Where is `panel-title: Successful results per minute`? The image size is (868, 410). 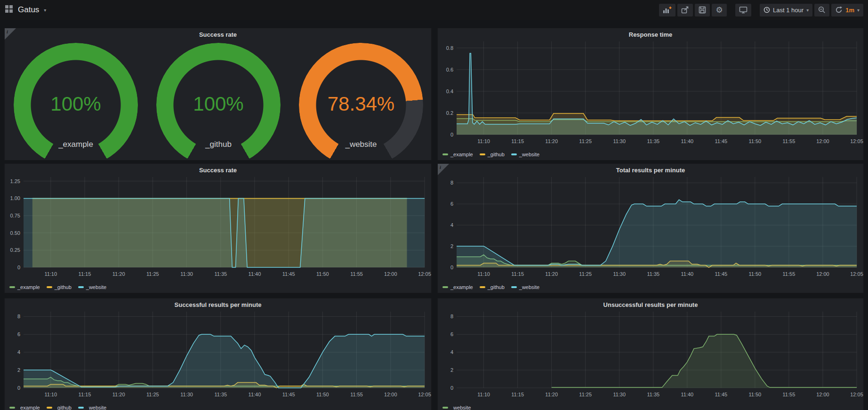 panel-title: Successful results per minute is located at coordinates (218, 305).